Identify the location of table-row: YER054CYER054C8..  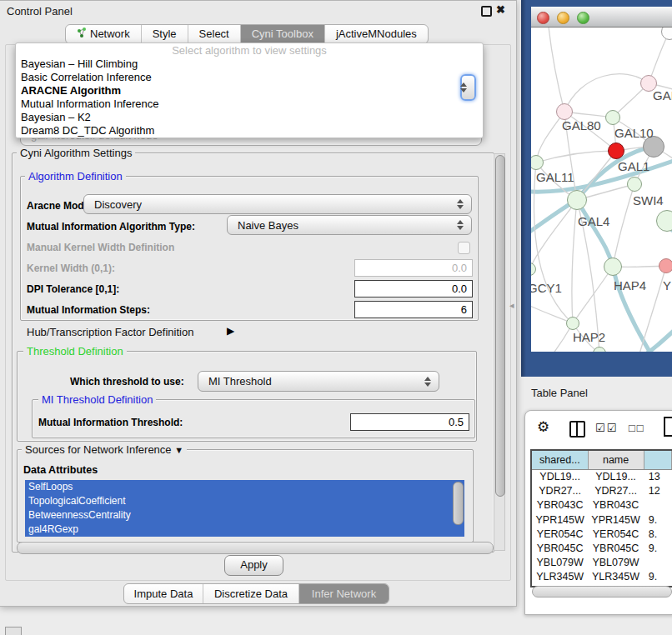
(602, 535).